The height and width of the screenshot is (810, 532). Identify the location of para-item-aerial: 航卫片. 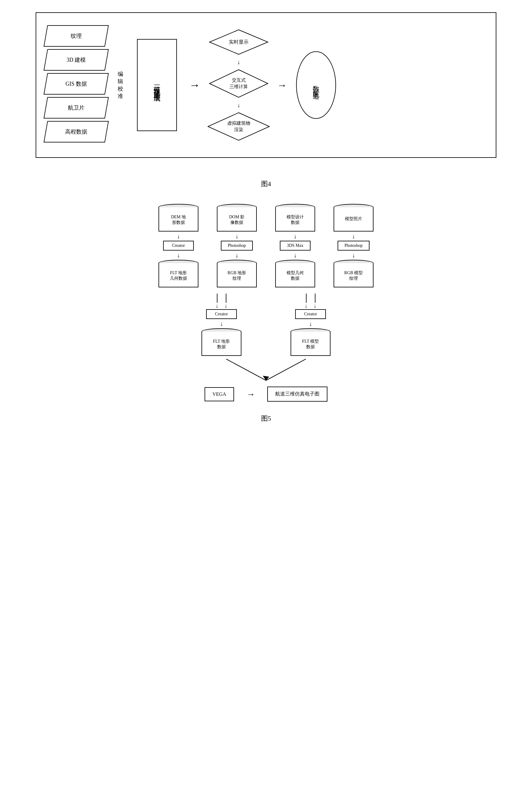
(76, 108).